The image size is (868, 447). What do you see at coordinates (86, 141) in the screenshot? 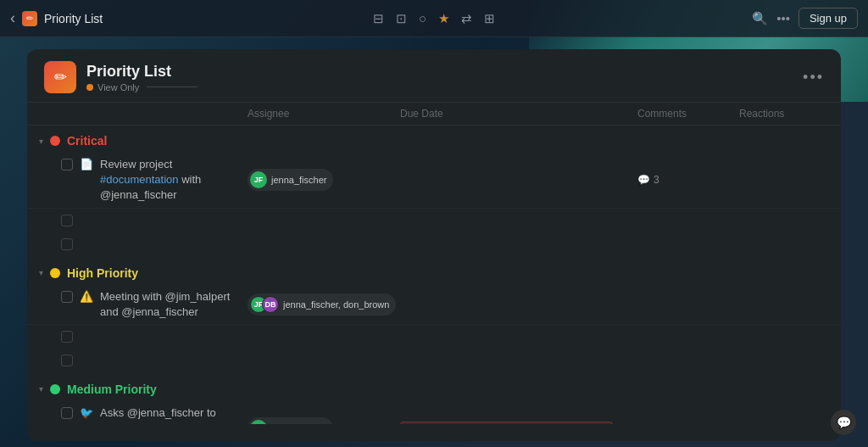
I see `critical-title: Critical` at bounding box center [86, 141].